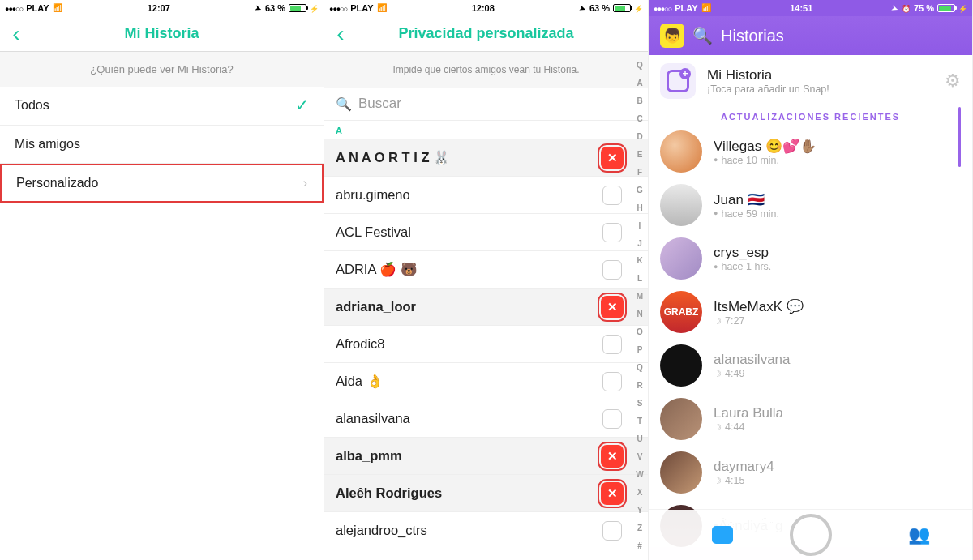  Describe the element at coordinates (485, 195) in the screenshot. I see `friend-name: abru.gimeno` at that location.